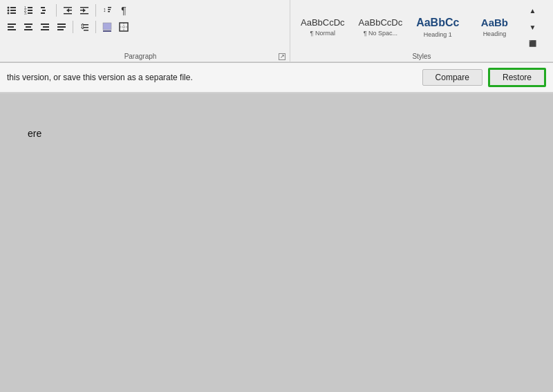  Describe the element at coordinates (494, 27) in the screenshot. I see `style-heading2: AaBb Heading` at that location.